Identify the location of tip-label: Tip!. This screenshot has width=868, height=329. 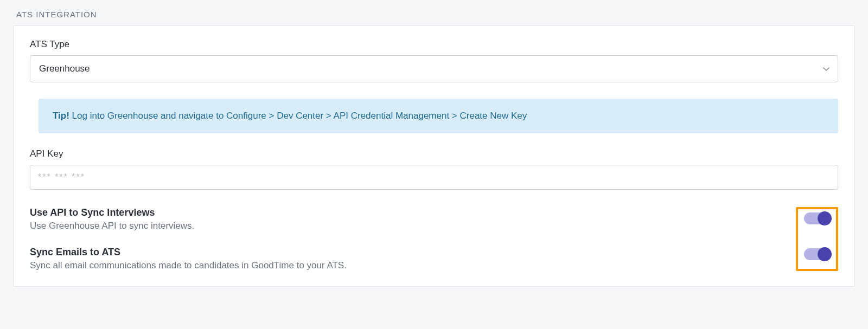
(61, 116).